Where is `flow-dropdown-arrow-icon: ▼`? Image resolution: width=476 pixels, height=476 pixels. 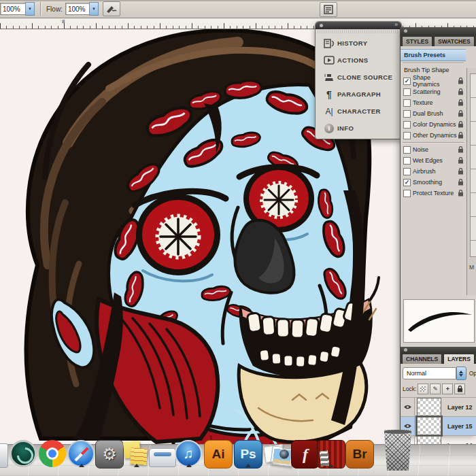
flow-dropdown-arrow-icon: ▼ is located at coordinates (94, 9).